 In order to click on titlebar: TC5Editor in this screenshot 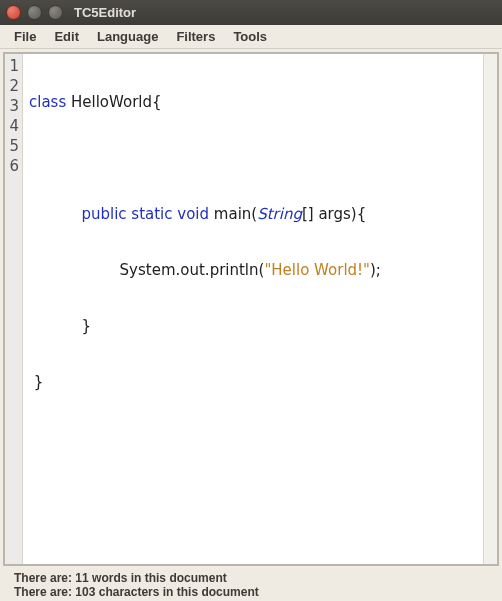, I will do `click(251, 12)`.